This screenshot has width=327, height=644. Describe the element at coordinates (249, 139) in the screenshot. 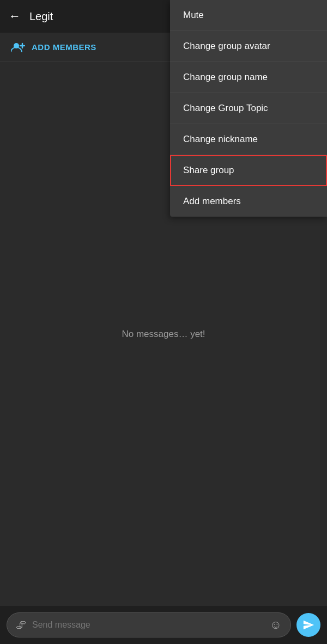

I see `menu-item-change-nickname: Change nickname` at that location.